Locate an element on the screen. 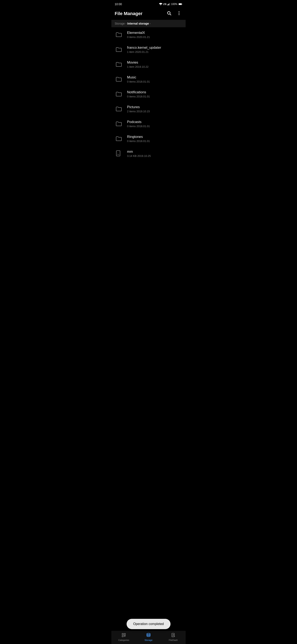 This screenshot has height=644, width=297. list-item: Music 0 items 2018.01.01 is located at coordinates (148, 79).